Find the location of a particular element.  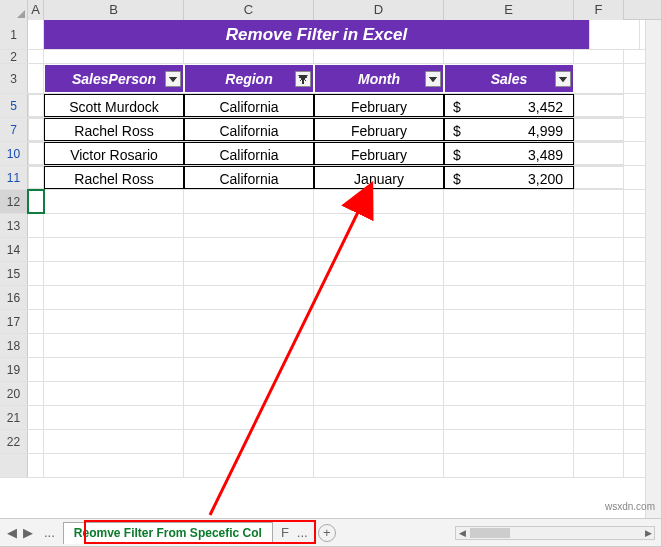

scroll-thumb is located at coordinates (490, 533).